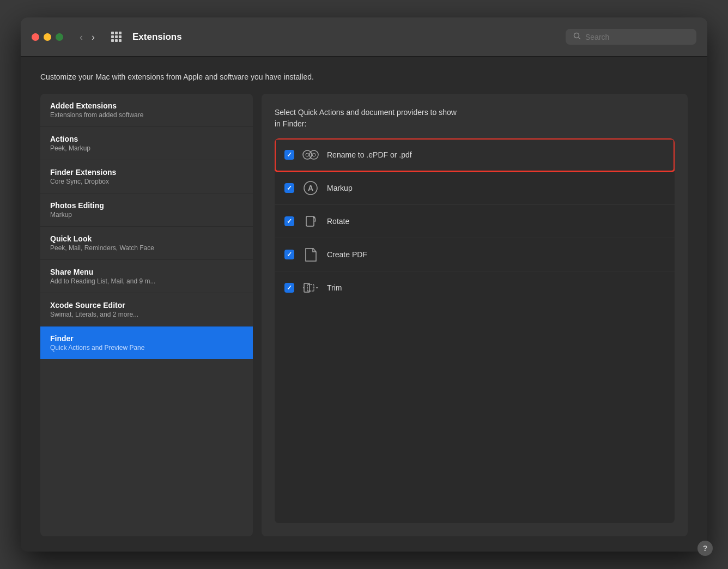 Image resolution: width=728 pixels, height=569 pixels. Describe the element at coordinates (311, 155) in the screenshot. I see `rename-icon` at that location.